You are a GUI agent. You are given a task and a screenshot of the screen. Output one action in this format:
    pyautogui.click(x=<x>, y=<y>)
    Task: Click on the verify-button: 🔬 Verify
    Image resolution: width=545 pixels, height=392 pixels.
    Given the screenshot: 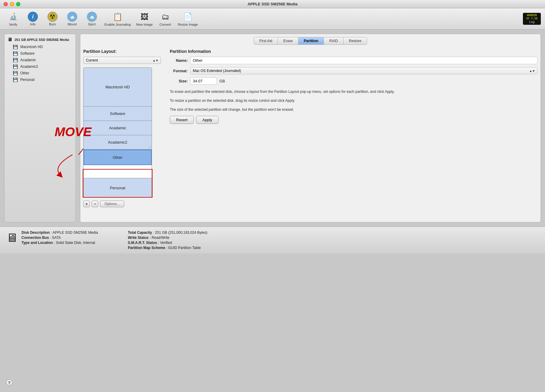 What is the action you would take?
    pyautogui.click(x=13, y=19)
    